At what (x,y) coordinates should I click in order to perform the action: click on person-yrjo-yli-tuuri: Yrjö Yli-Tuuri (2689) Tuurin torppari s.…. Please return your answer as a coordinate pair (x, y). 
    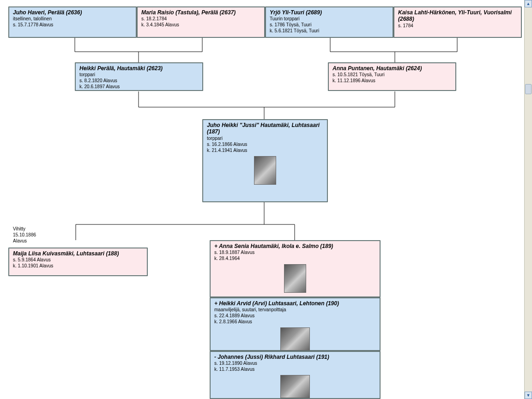
    Looking at the image, I should click on (329, 22).